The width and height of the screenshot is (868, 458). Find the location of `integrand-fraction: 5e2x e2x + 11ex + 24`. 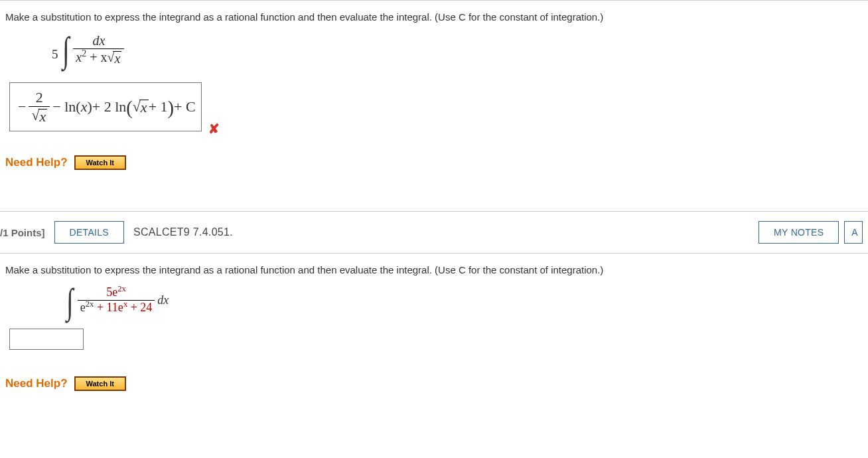

integrand-fraction: 5e2x e2x + 11ex + 24 is located at coordinates (117, 300).